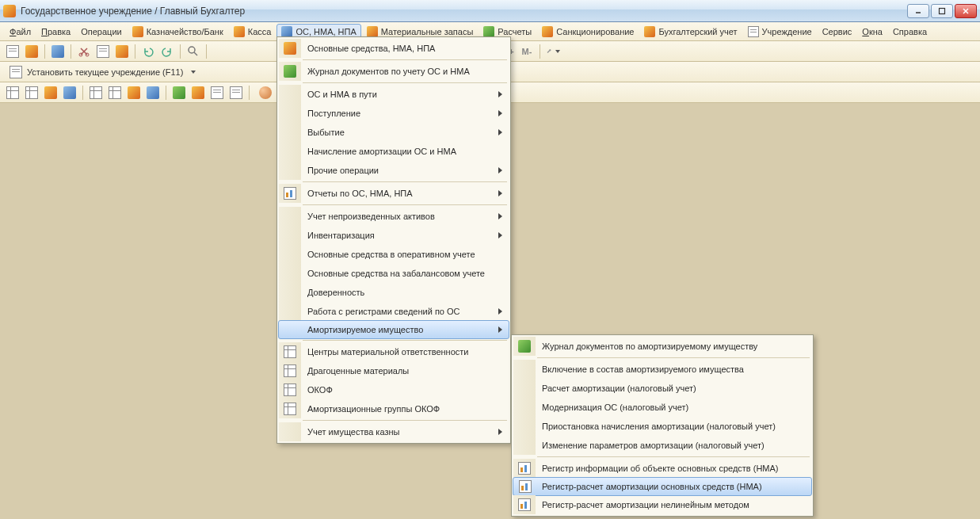  Describe the element at coordinates (966, 11) in the screenshot. I see `close-button` at that location.